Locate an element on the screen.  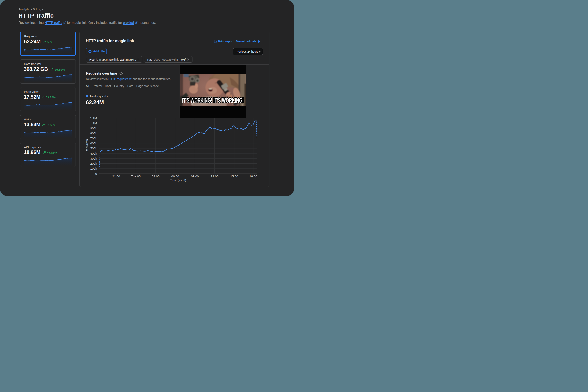
svg-text: 800k is located at coordinates (93, 133).